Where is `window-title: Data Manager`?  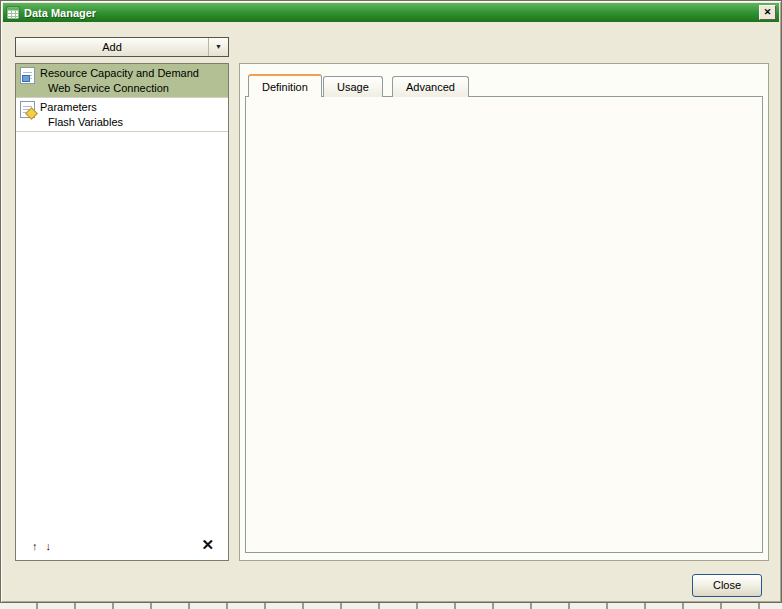 window-title: Data Manager is located at coordinates (390, 13).